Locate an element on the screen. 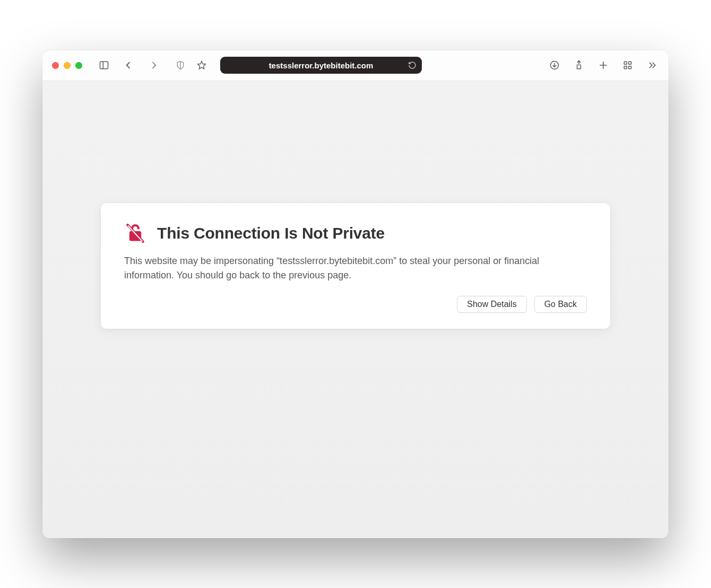 This screenshot has width=711, height=588. show-details-button: Show Details is located at coordinates (491, 304).